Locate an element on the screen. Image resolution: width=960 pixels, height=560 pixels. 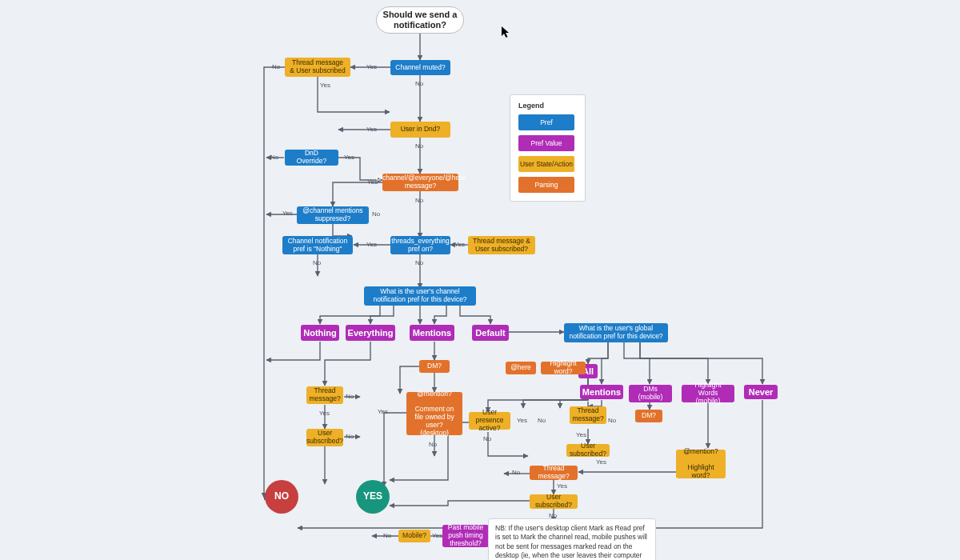
value-mentions-channel: Mentions is located at coordinates (432, 333).